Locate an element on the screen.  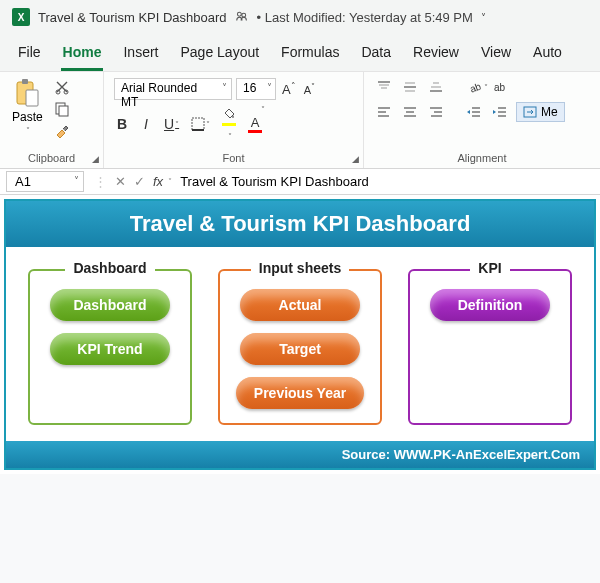
menu-formulas: Formulas is located at coordinates (310, 56).